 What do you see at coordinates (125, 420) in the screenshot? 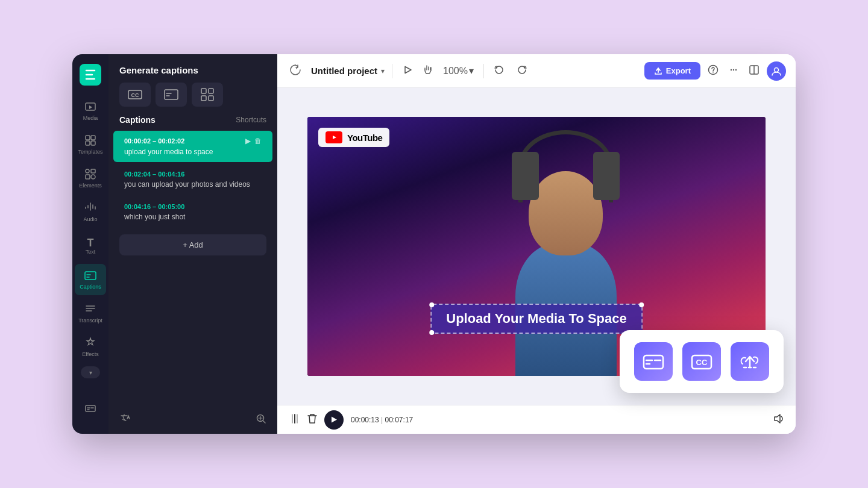
I see `translate-btn` at bounding box center [125, 420].